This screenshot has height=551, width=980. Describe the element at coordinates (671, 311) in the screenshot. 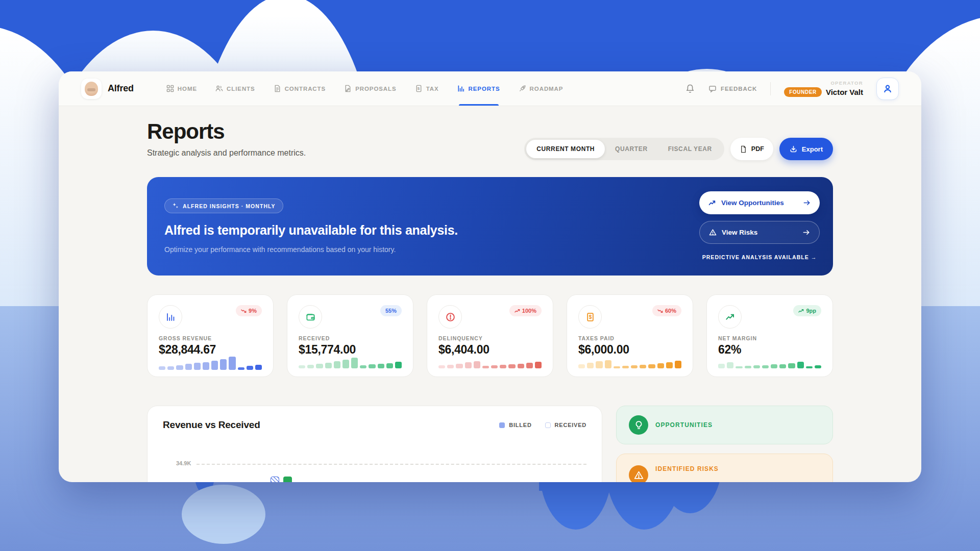

I see `badge-value: 60%` at that location.